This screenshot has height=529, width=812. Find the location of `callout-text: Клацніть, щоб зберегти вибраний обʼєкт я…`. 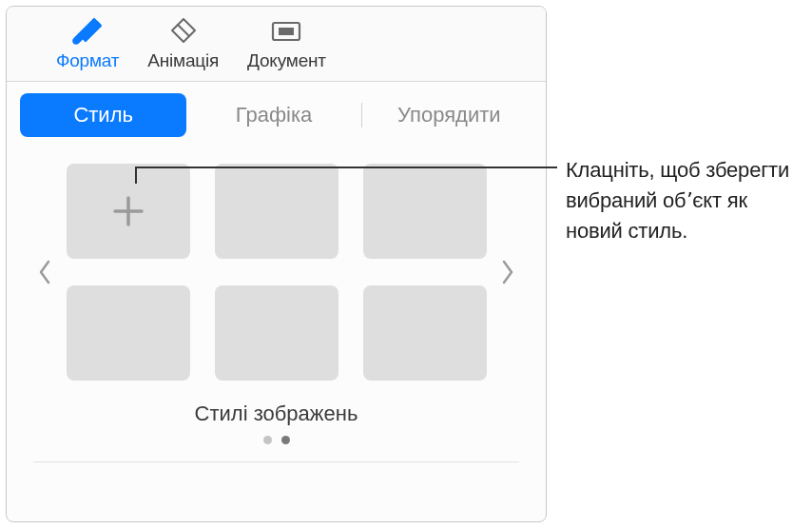

callout-text: Клацніть, щоб зберегти вибраний обʼєкт я… is located at coordinates (685, 201).